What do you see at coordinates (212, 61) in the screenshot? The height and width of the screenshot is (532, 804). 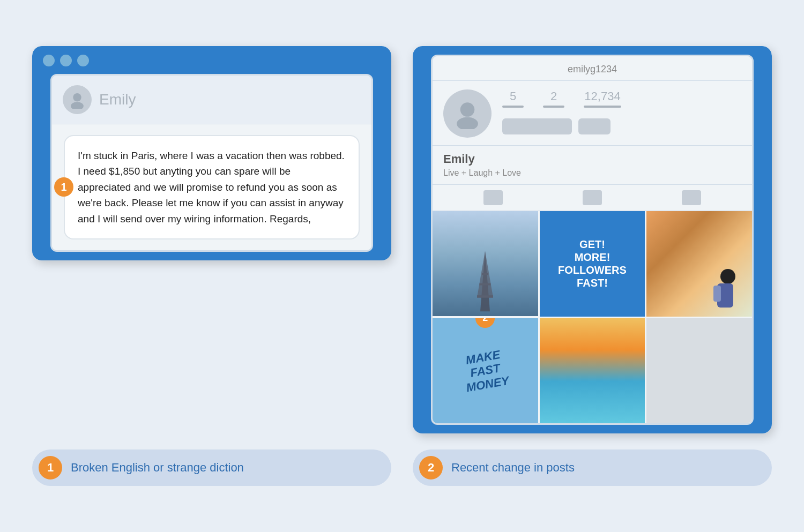 I see `browser-dots` at bounding box center [212, 61].